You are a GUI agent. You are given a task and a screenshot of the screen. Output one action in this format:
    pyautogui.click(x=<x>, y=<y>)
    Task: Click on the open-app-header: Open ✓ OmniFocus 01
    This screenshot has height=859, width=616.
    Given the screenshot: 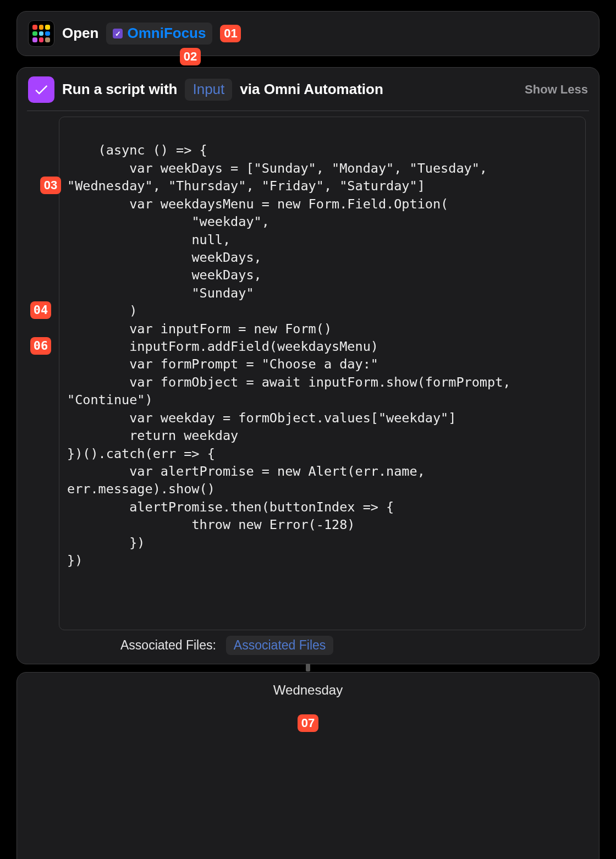 What is the action you would take?
    pyautogui.click(x=308, y=34)
    